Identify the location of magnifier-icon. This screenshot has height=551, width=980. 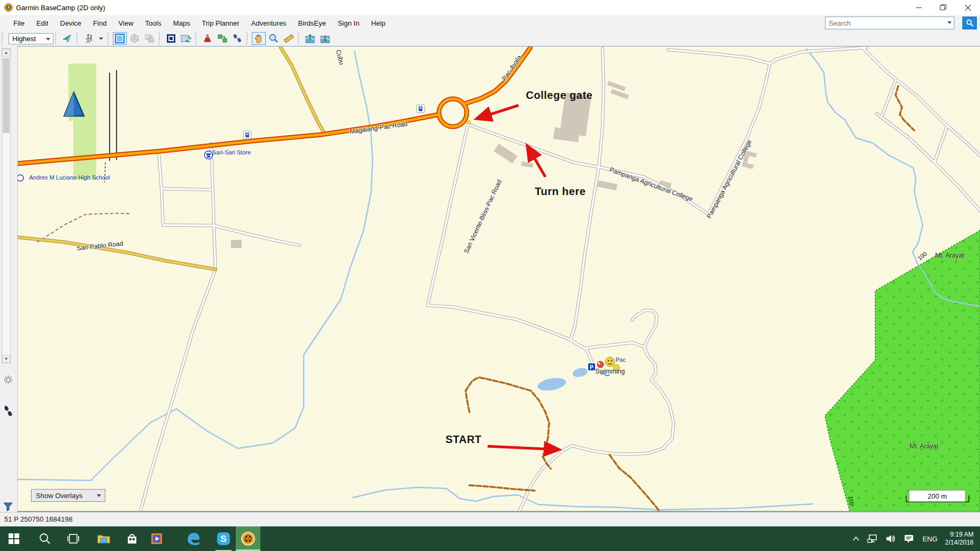
(274, 38).